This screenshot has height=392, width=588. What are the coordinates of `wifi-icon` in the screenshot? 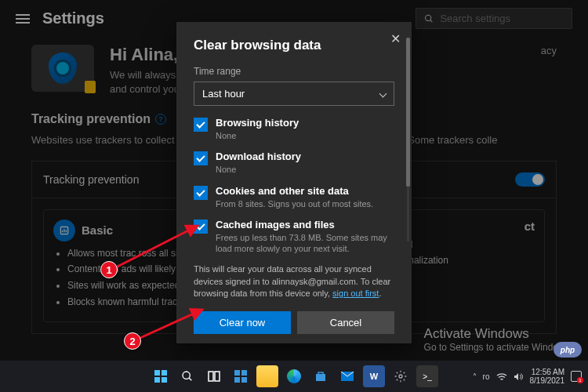 It's located at (502, 376).